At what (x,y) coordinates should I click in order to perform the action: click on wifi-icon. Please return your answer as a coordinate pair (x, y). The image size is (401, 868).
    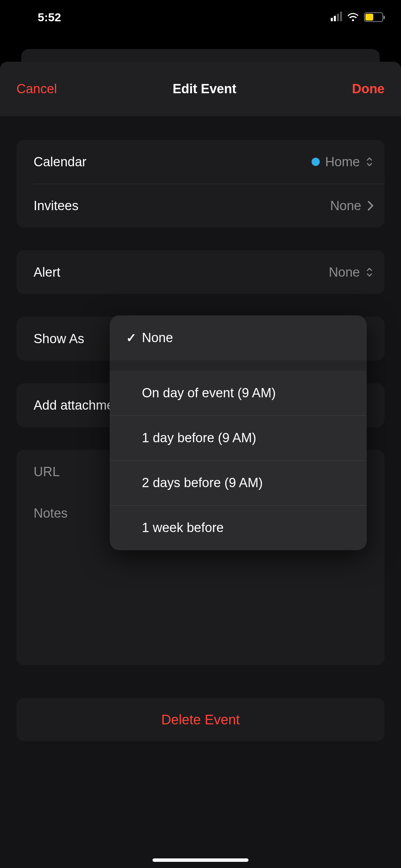
    Looking at the image, I should click on (353, 17).